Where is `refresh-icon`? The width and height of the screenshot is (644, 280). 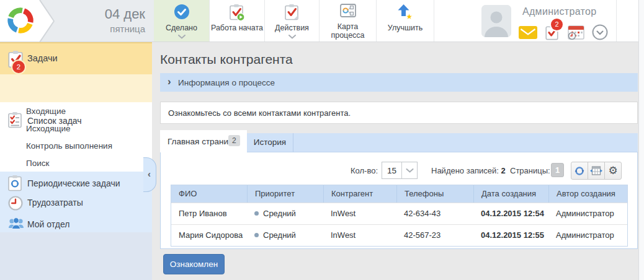 refresh-icon is located at coordinates (579, 171).